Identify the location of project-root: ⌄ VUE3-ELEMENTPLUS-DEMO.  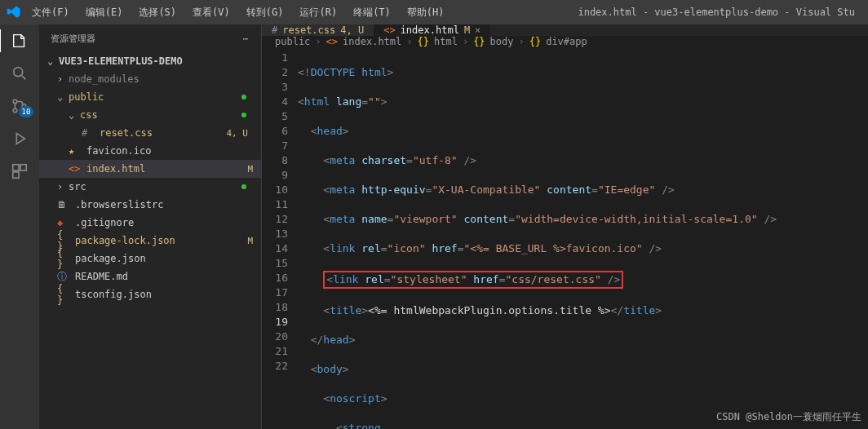
(150, 61).